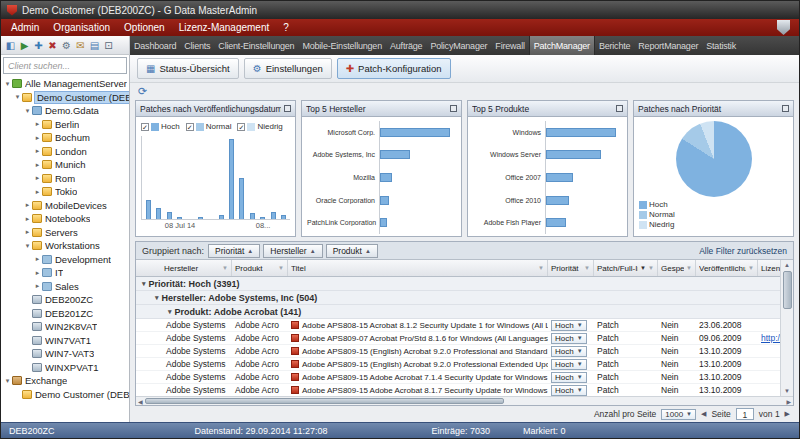 The width and height of the screenshot is (800, 439). What do you see at coordinates (142, 92) in the screenshot?
I see `refresh-icon: ⟳` at bounding box center [142, 92].